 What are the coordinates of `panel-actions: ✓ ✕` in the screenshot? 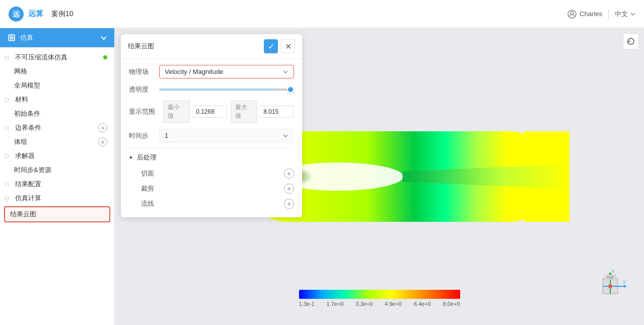 It's located at (279, 46).